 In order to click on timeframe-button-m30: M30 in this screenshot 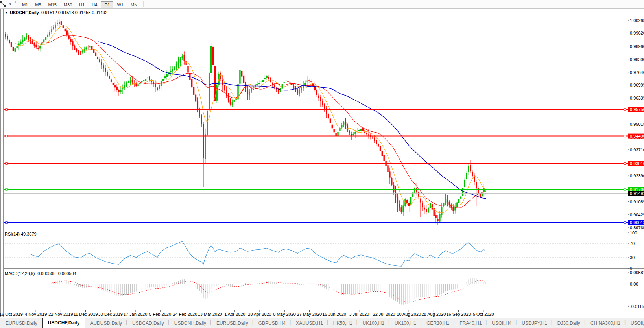, I will do `click(68, 5)`.